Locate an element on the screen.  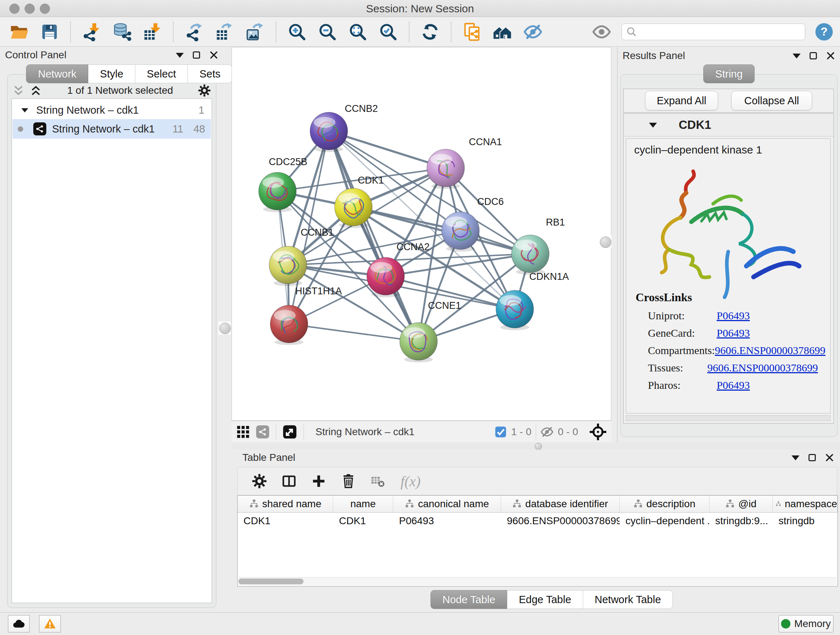
cell-database-identifier: 9606.ENSP00000378699 is located at coordinates (561, 521).